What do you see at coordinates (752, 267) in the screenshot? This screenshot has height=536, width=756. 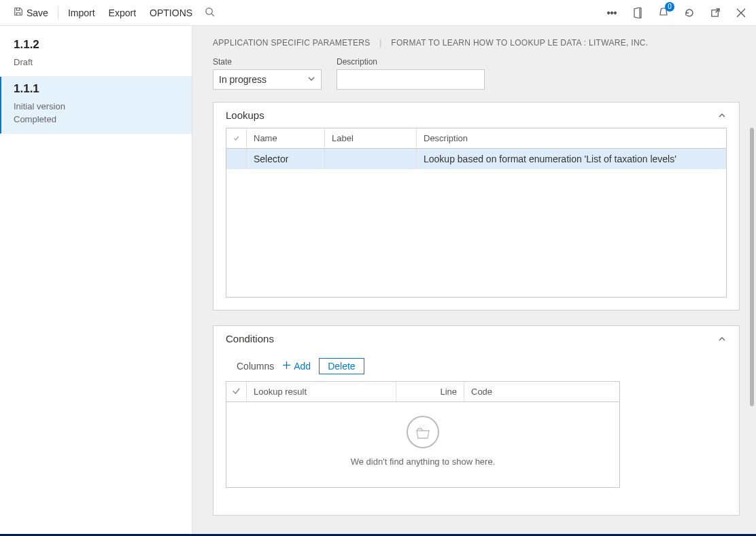 I see `scrollbar` at bounding box center [752, 267].